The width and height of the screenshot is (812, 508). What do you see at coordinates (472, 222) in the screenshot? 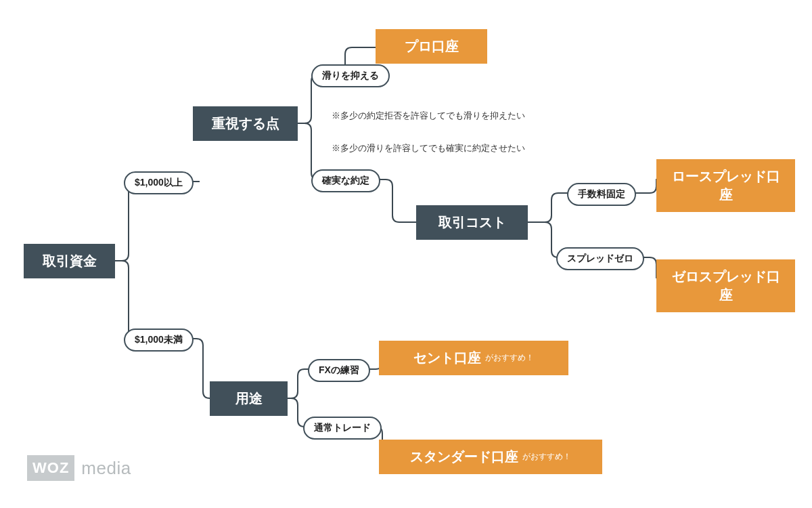
I see `node-cost: 取引コスト` at bounding box center [472, 222].